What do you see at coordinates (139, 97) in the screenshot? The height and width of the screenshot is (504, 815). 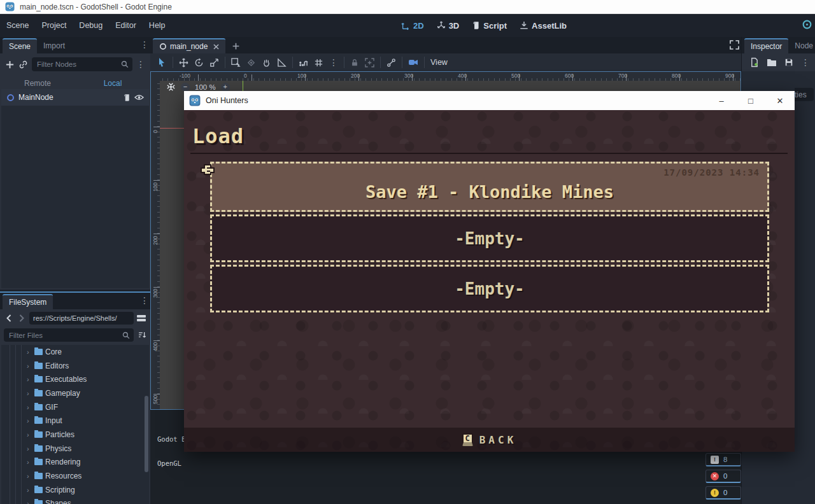 I see `visibility-eye-icon` at bounding box center [139, 97].